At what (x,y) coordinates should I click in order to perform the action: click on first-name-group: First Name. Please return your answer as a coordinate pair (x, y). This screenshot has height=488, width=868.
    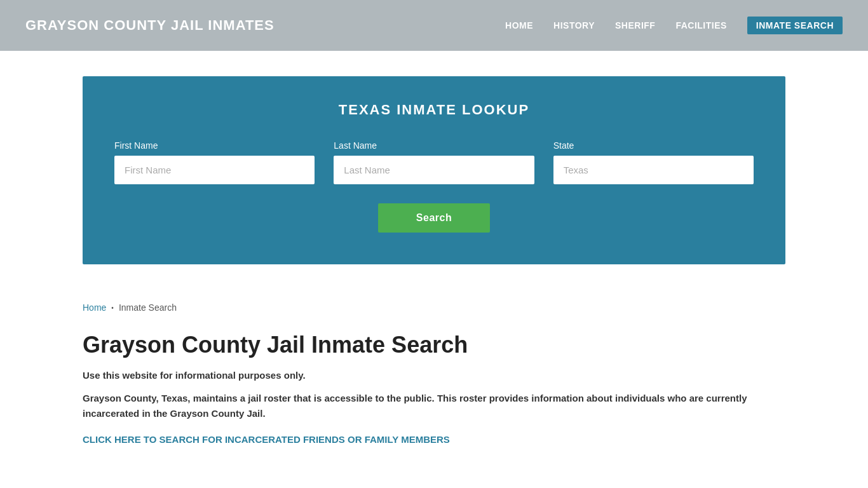
    Looking at the image, I should click on (215, 163).